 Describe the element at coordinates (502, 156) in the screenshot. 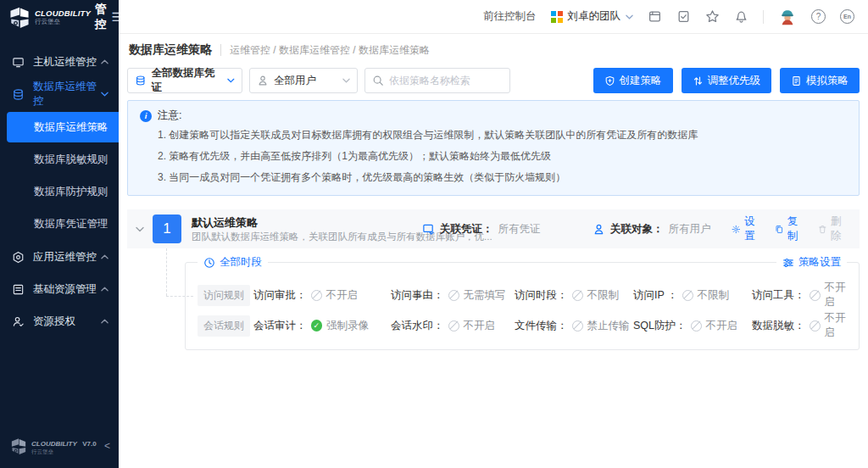

I see `notice-item: 2. 策略有优先级，并由高至低按序排列（1为最高优先级）；默认策略始终为最低优先…` at that location.